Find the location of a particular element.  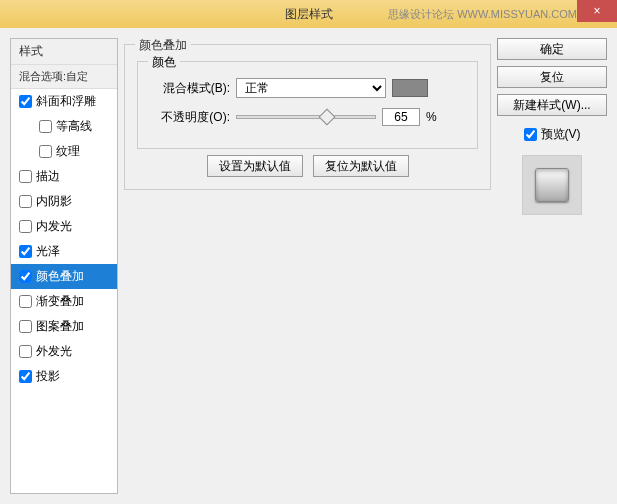

opacity-unit: % is located at coordinates (432, 117).